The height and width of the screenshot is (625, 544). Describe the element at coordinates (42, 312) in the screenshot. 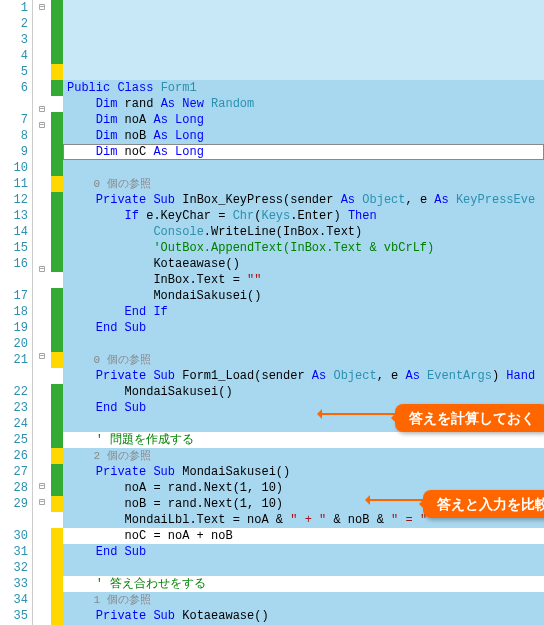

I see `fold-markers: ⊟⊟⊟⊟⊟⊟⊟` at that location.